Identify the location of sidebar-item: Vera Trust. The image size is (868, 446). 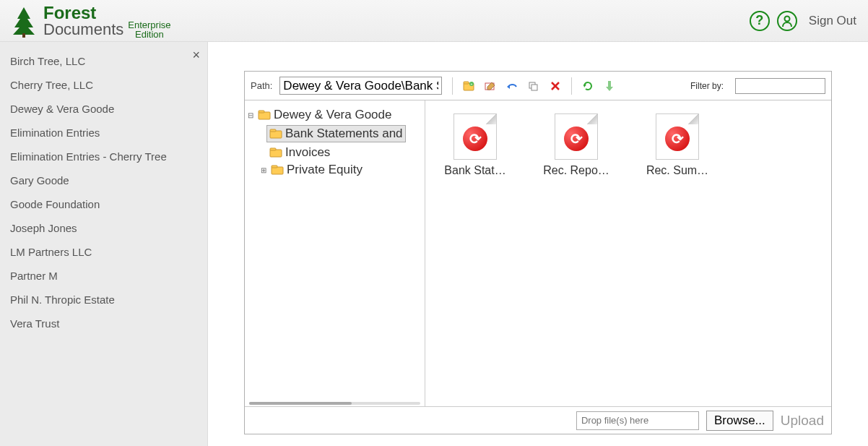
(104, 324).